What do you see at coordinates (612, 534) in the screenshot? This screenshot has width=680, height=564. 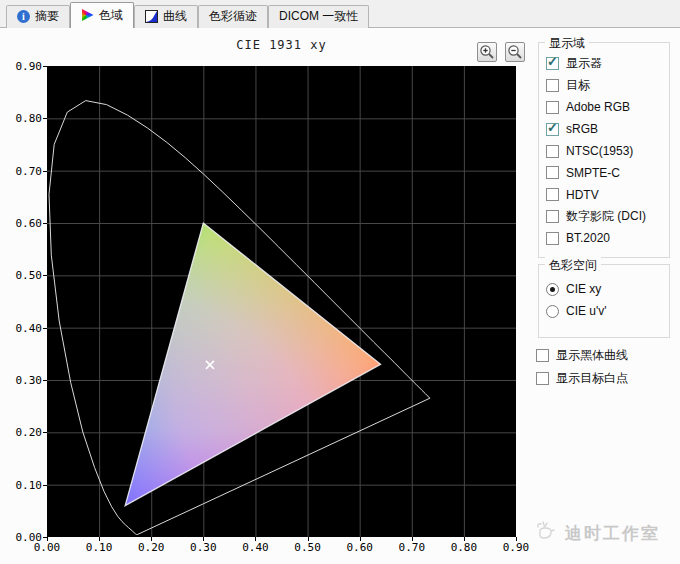 I see `watermark-text: 迪时工作室` at bounding box center [612, 534].